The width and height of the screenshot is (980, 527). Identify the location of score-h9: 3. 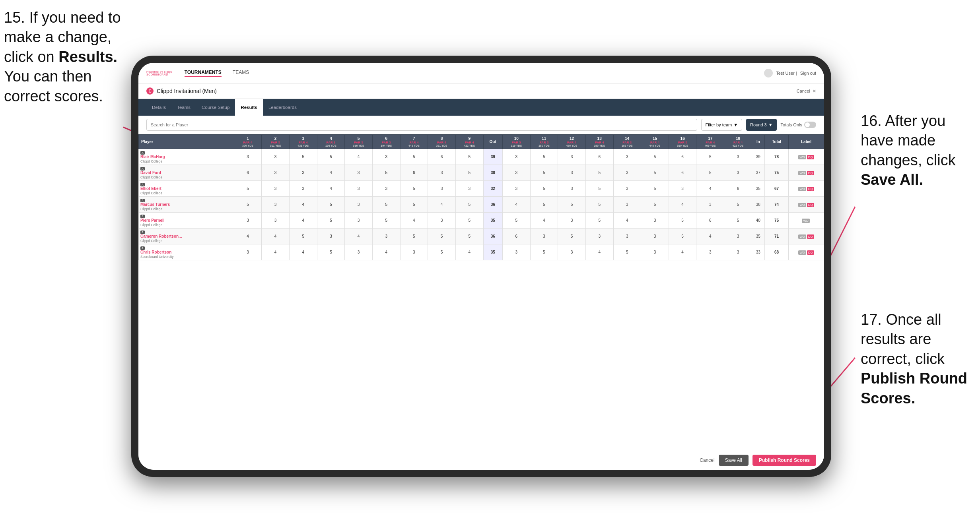
(469, 189).